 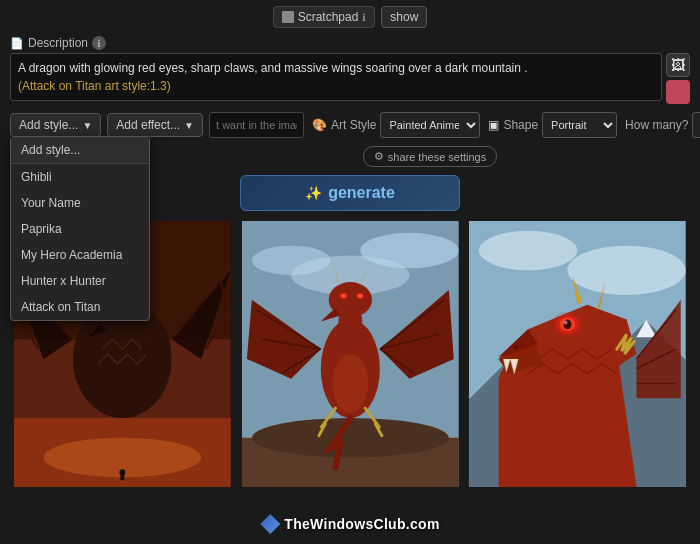 I want to click on art-style-select: Painted Anime Realistic Sketch Watercolo…, so click(x=430, y=125).